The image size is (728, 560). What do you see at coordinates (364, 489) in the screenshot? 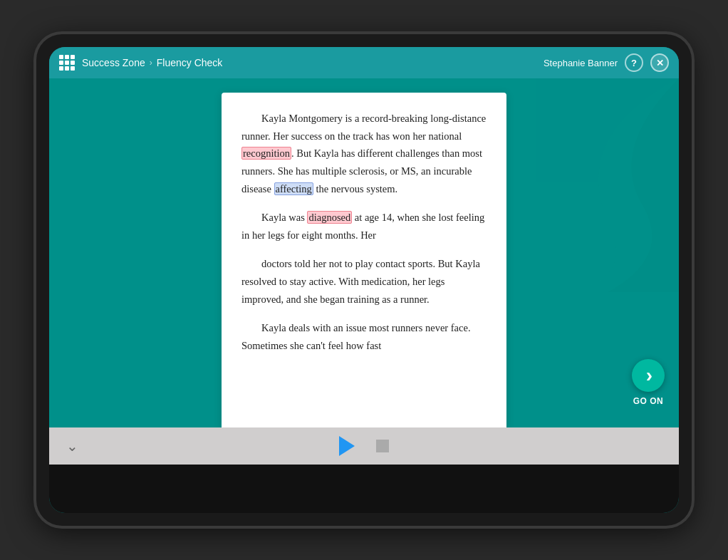
I see `black-bar` at bounding box center [364, 489].